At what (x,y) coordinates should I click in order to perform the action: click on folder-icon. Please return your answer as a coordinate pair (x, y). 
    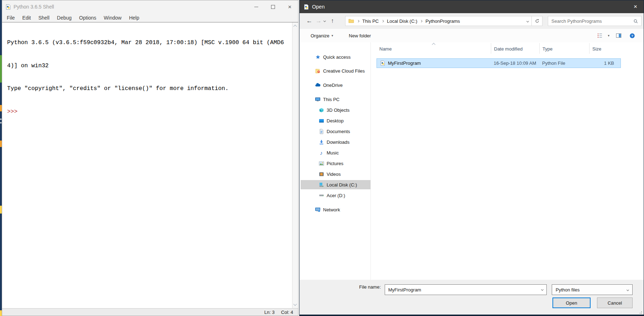
    Looking at the image, I should click on (351, 21).